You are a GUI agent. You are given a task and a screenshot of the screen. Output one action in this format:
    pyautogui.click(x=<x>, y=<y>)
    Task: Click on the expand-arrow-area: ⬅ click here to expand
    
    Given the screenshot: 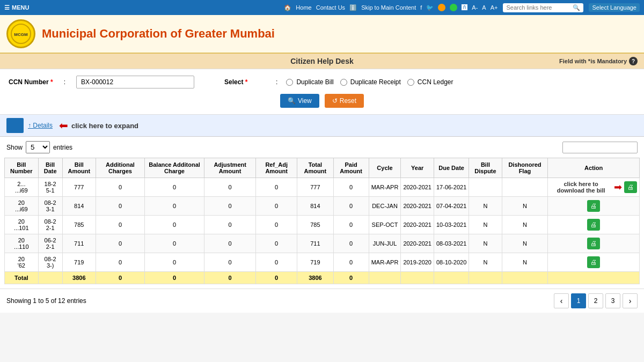 What is the action you would take?
    pyautogui.click(x=99, y=125)
    